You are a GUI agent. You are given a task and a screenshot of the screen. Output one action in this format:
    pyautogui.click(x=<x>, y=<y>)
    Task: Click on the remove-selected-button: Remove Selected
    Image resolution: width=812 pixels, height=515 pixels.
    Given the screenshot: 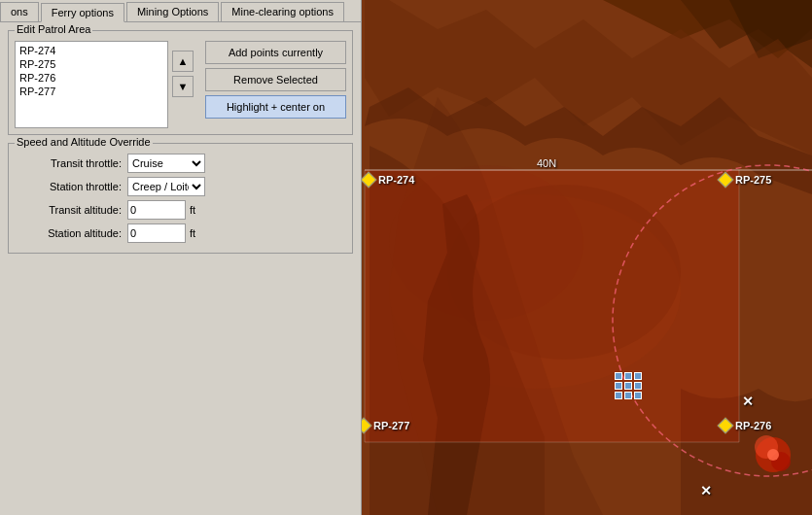 What is the action you would take?
    pyautogui.click(x=276, y=80)
    